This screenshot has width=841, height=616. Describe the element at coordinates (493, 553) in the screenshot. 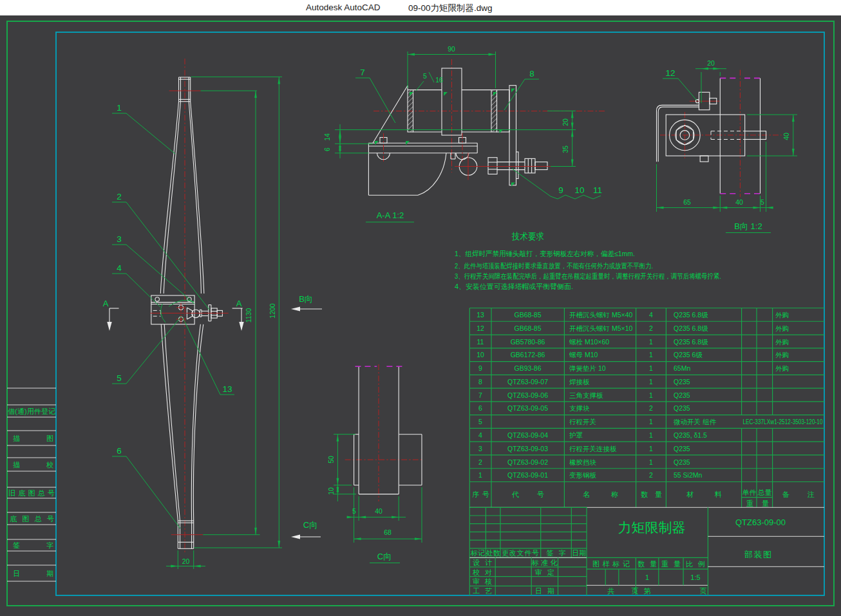

I see `revision-header: 处数` at that location.